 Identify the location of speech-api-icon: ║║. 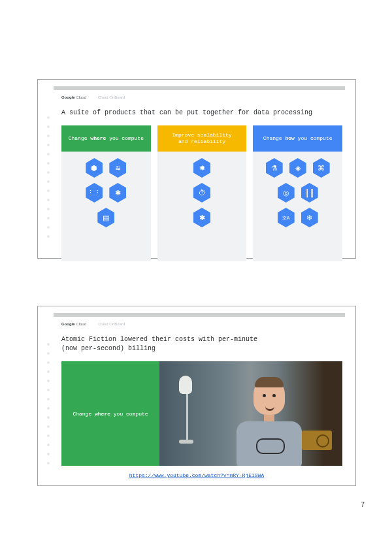
(310, 193).